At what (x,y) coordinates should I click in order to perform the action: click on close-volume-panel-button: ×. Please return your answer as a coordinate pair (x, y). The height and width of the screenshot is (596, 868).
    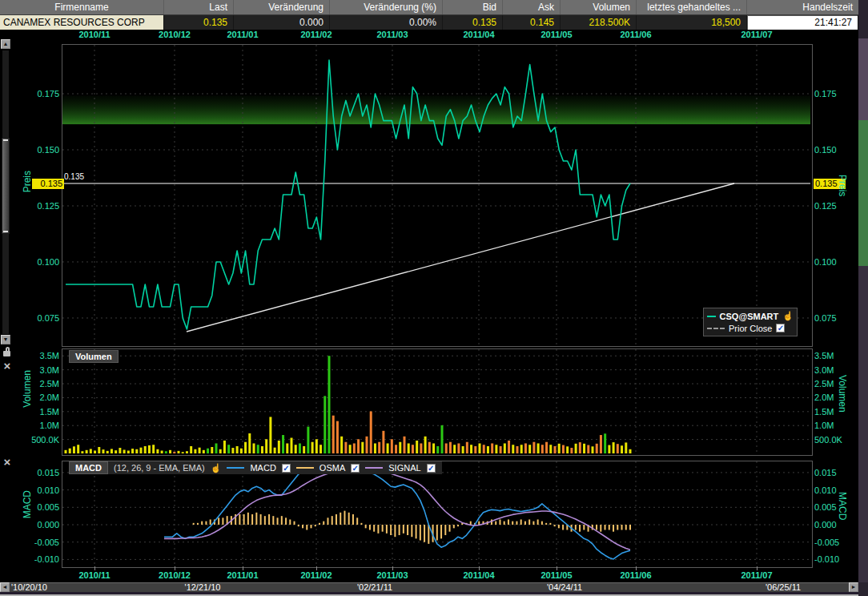
    Looking at the image, I should click on (7, 366).